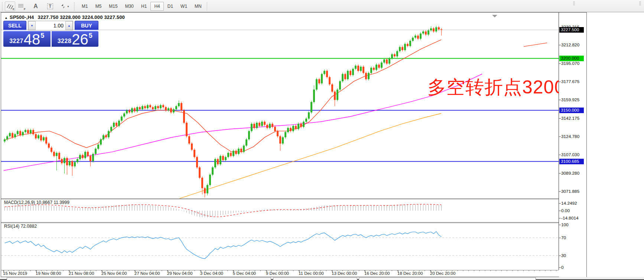 The image size is (644, 280). Describe the element at coordinates (114, 273) in the screenshot. I see `time-axis-label: 25 Nov 04:00` at that location.